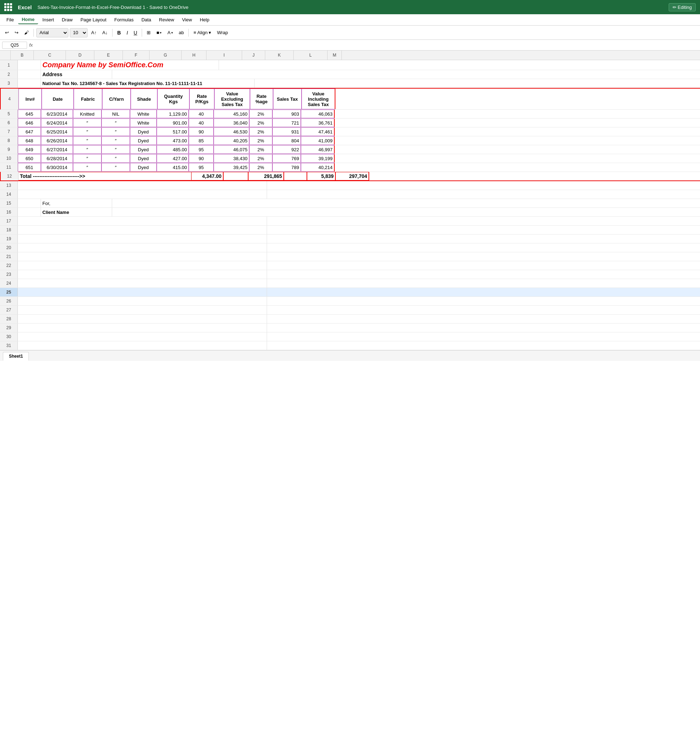 Image resolution: width=700 pixels, height=731 pixels. What do you see at coordinates (16, 32) in the screenshot?
I see `redo-button: ↪` at bounding box center [16, 32].